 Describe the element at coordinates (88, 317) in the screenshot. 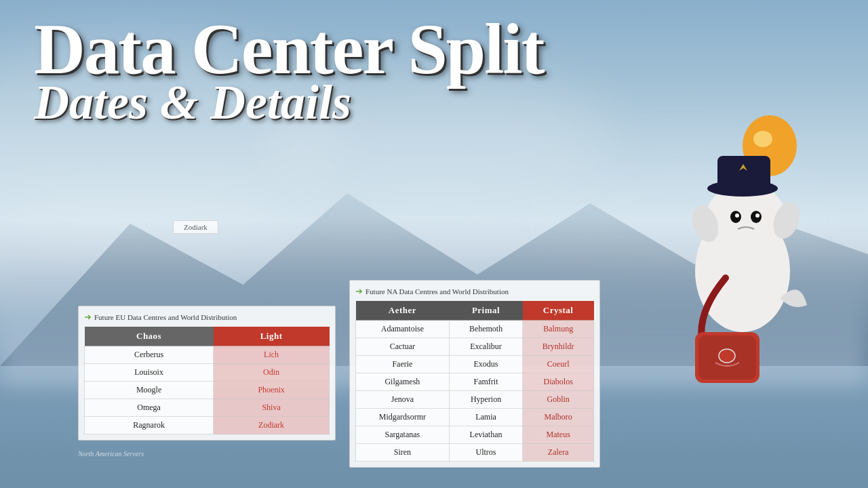

I see `eu-panel-arrow: ➜` at that location.